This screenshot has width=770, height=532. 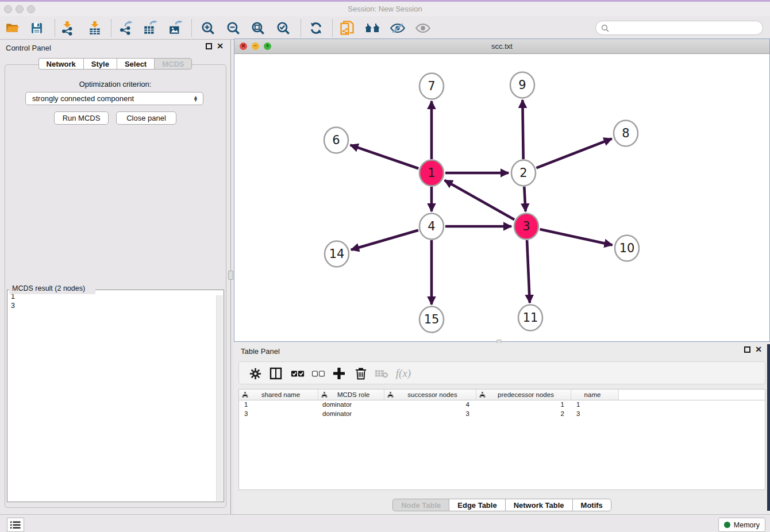 I want to click on network-window-title: scc.txt, so click(x=502, y=46).